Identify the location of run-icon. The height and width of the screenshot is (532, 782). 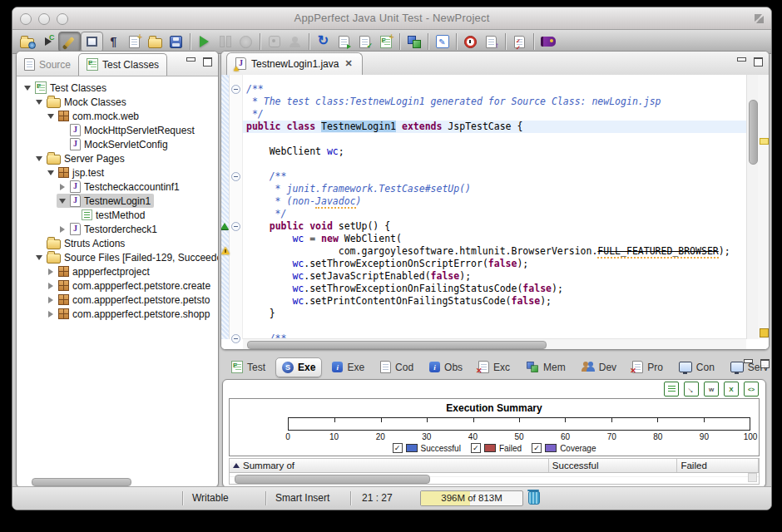
(205, 42).